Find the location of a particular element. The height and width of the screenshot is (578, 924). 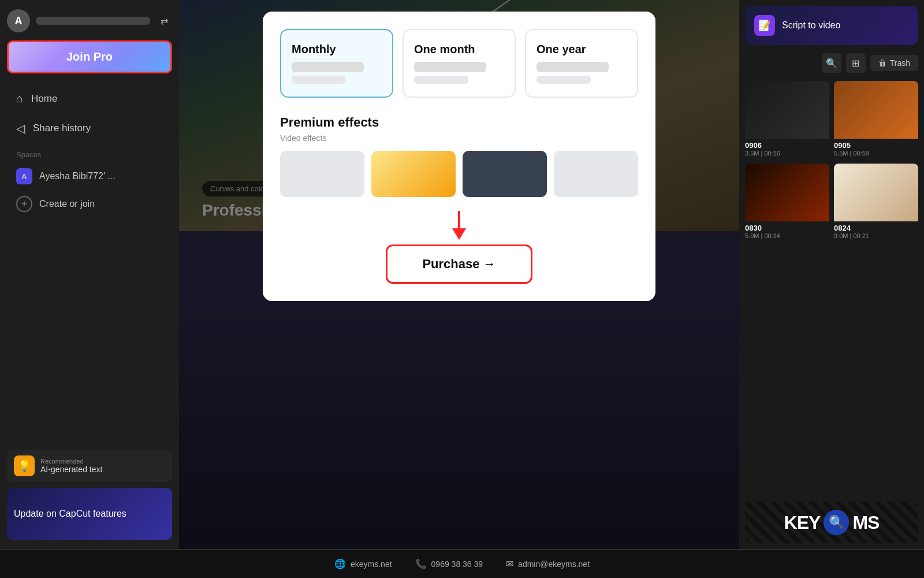

video-meta-0906: 3.5M | 00:16 is located at coordinates (787, 153).